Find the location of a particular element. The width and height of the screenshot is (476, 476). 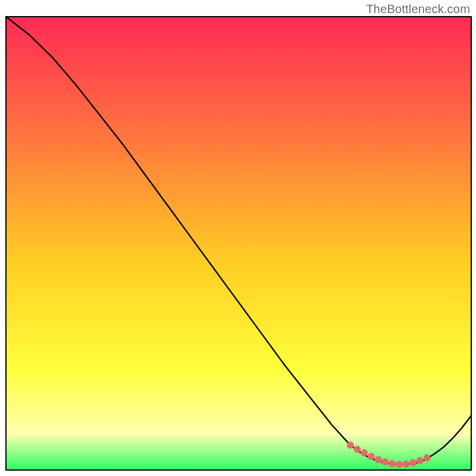

watermark-text: TheBottleneck.com is located at coordinates (418, 10).